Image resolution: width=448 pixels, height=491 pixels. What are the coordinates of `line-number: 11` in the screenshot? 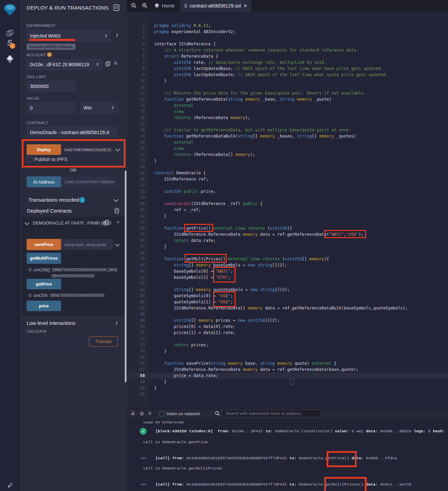 It's located at (136, 87).